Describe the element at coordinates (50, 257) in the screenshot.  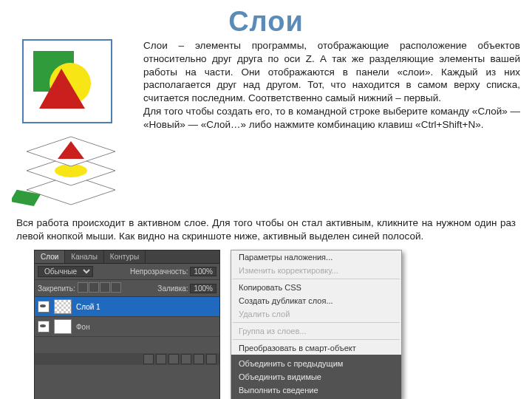
I see `tab-layers: Слои` at that location.